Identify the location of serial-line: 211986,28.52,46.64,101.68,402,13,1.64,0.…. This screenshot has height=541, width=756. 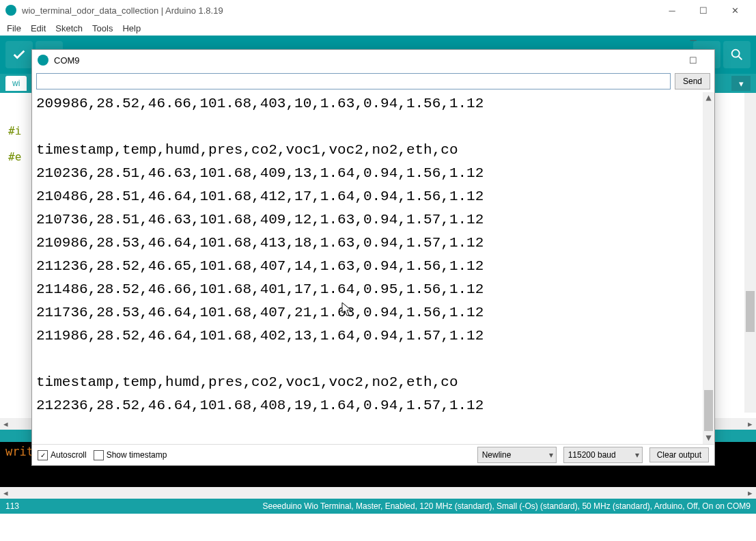
(260, 336).